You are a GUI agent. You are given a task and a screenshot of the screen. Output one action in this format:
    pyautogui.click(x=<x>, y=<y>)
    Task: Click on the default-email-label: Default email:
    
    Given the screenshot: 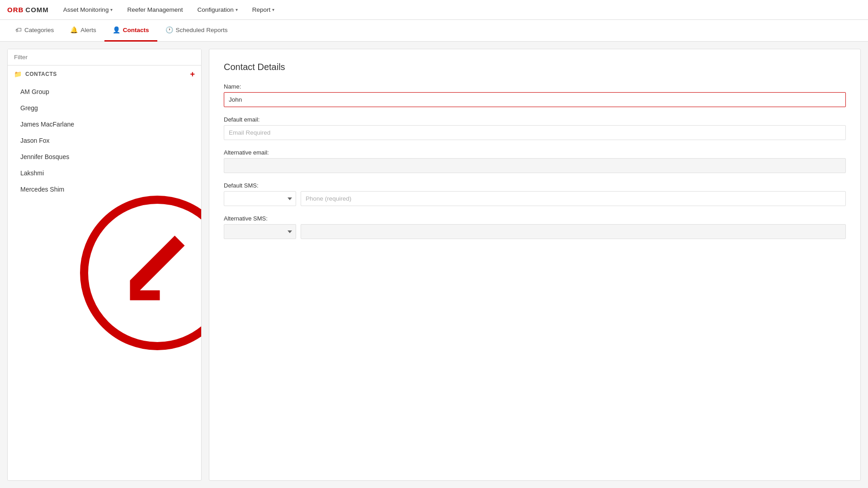 What is the action you would take?
    pyautogui.click(x=535, y=119)
    